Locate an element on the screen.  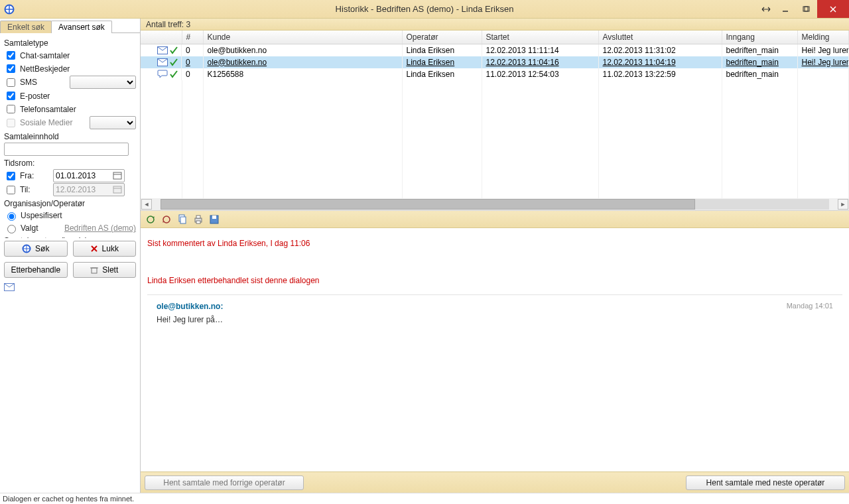
sms-combo is located at coordinates (103, 82).